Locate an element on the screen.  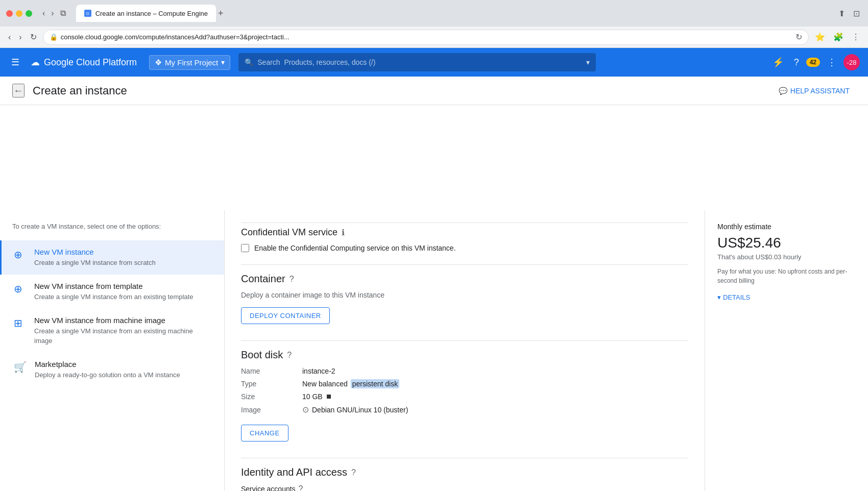
tab-bar: G Create an instance – Compute Engine + is located at coordinates (452, 13).